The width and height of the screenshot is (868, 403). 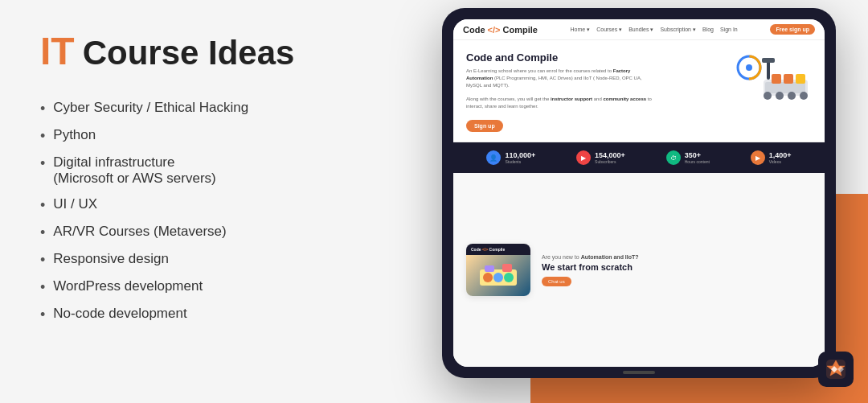 I want to click on course-item-label: UI / UX, so click(x=76, y=204).